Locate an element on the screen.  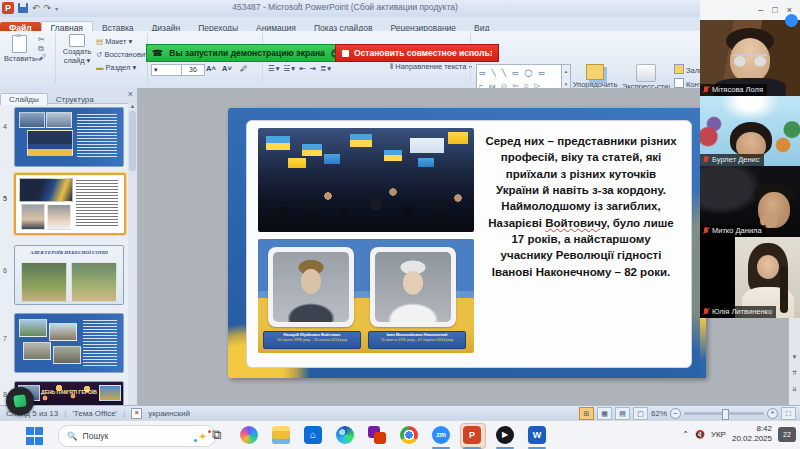
copy-icon: ⧉ is located at coordinates (42, 48).